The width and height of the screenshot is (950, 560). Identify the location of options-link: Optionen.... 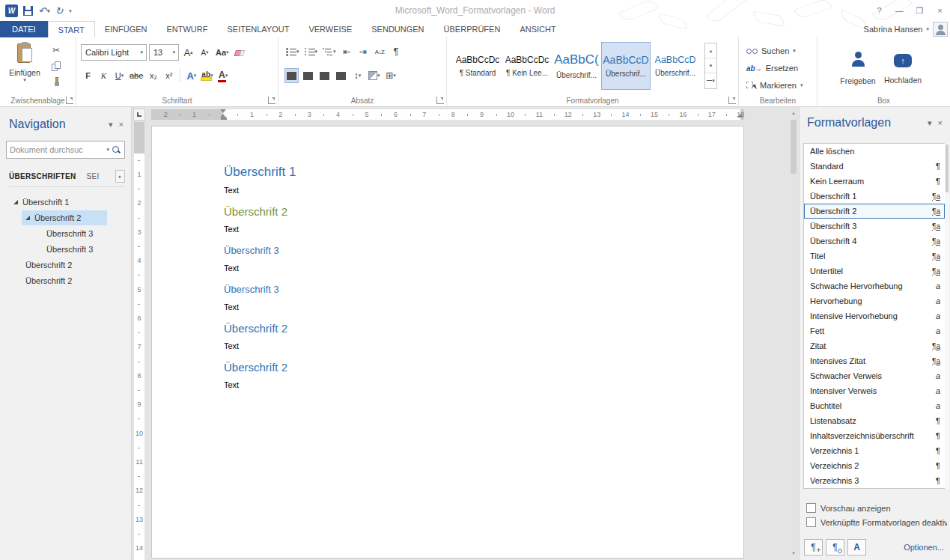
(924, 547).